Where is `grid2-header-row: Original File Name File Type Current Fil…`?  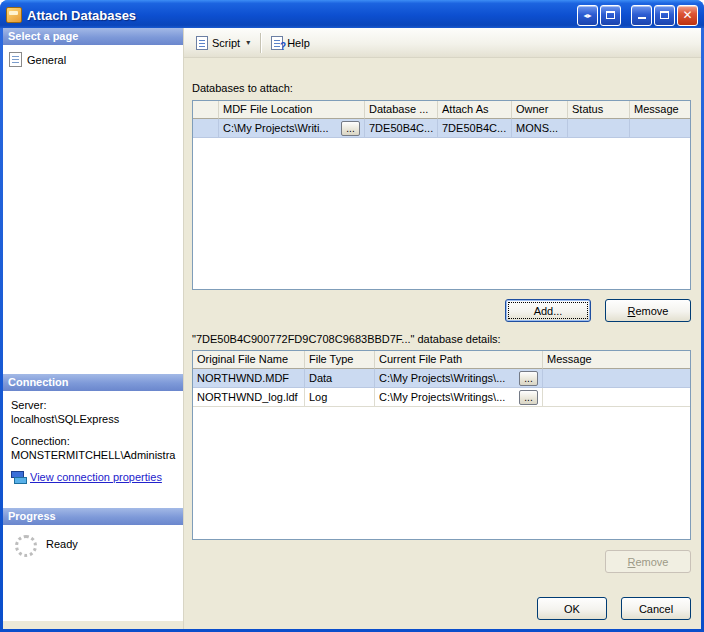
grid2-header-row: Original File Name File Type Current Fil… is located at coordinates (442, 360).